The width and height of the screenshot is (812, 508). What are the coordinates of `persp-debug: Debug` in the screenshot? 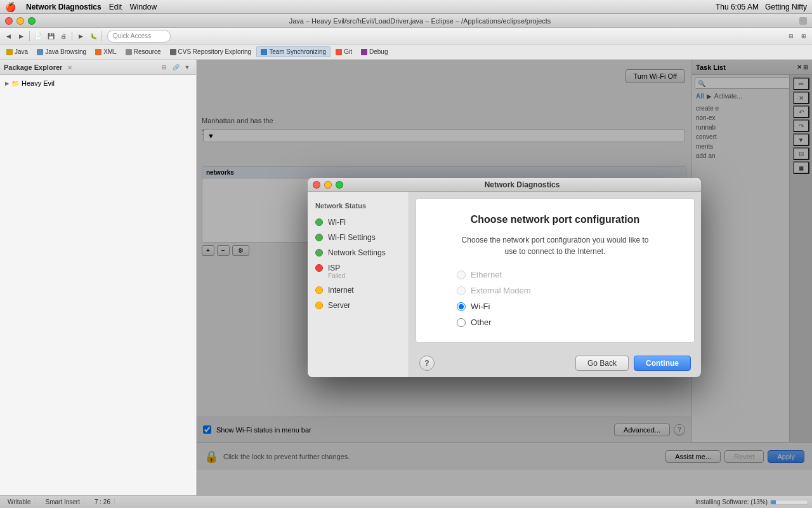 It's located at (374, 52).